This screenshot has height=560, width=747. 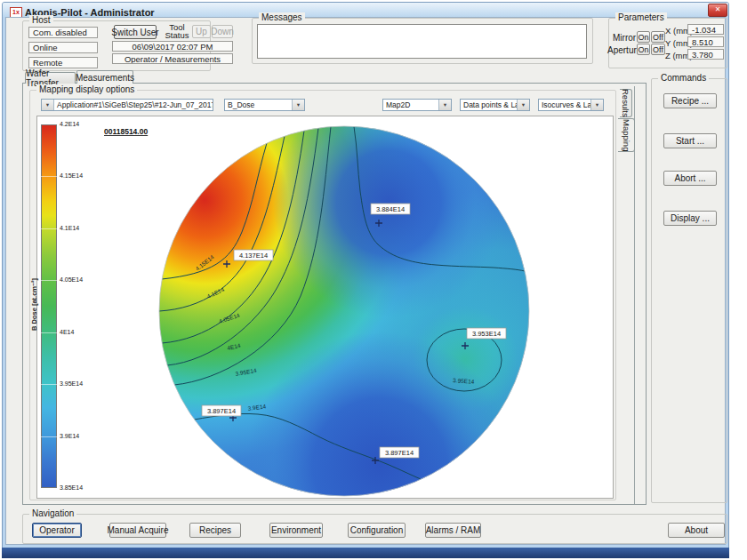 I want to click on about-button: About, so click(x=696, y=530).